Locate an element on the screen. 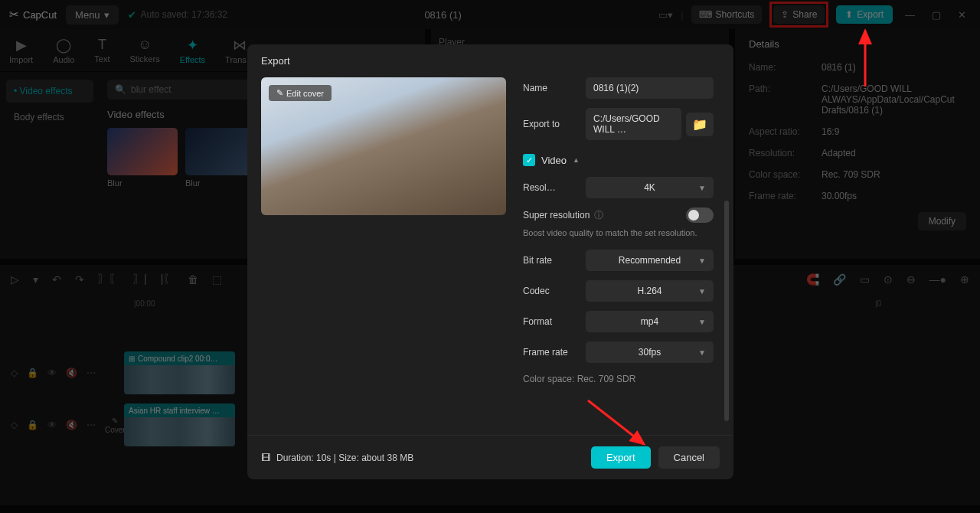 The width and height of the screenshot is (980, 513). cancel-button: Cancel is located at coordinates (689, 458).